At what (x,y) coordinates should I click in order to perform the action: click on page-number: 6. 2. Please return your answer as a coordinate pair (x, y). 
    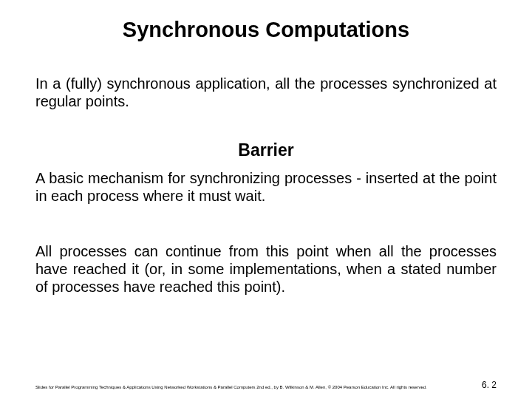
    Looking at the image, I should click on (489, 385).